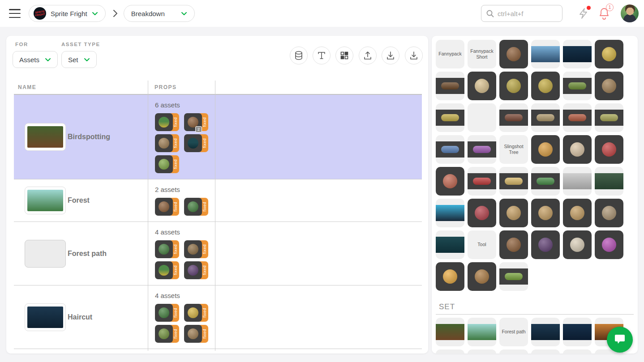 The height and width of the screenshot is (362, 644). Describe the element at coordinates (514, 118) in the screenshot. I see `asset-tile-sausage` at that location.